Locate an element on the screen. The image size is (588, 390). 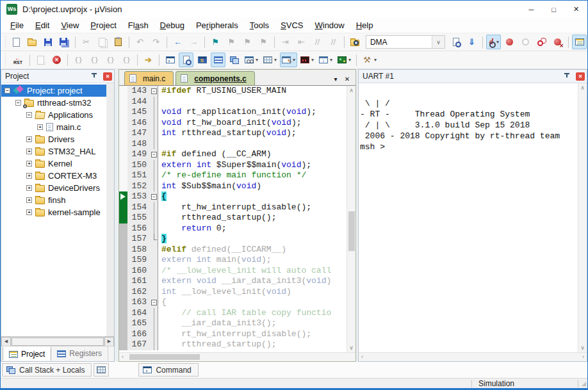
minimize-button: ─ is located at coordinates (532, 9).